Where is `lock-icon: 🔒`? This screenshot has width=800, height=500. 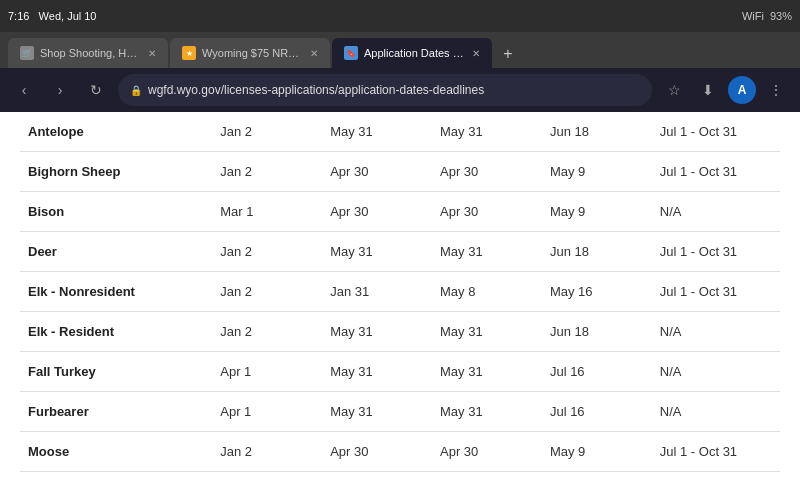
lock-icon: 🔒 is located at coordinates (136, 90).